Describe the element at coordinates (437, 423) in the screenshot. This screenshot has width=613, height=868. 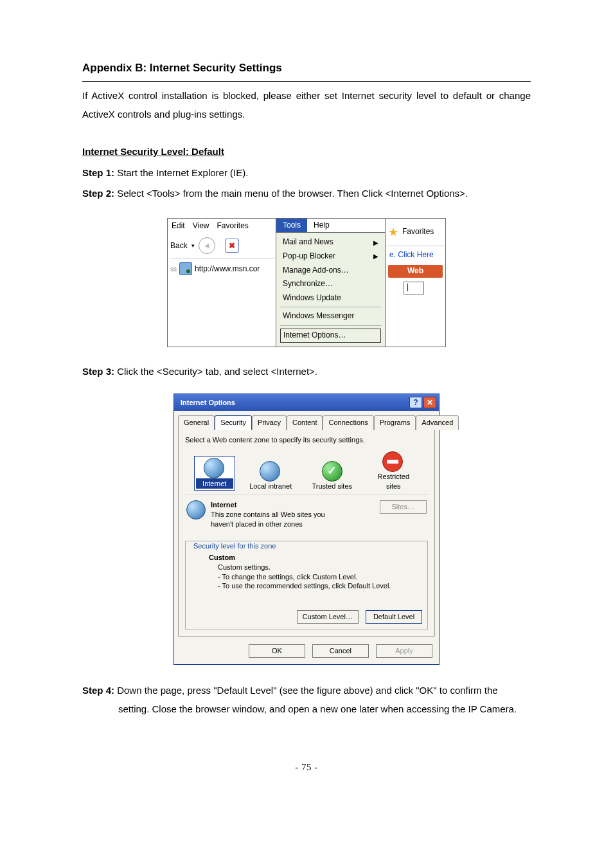
I see `tab-advanced: Advanced` at that location.